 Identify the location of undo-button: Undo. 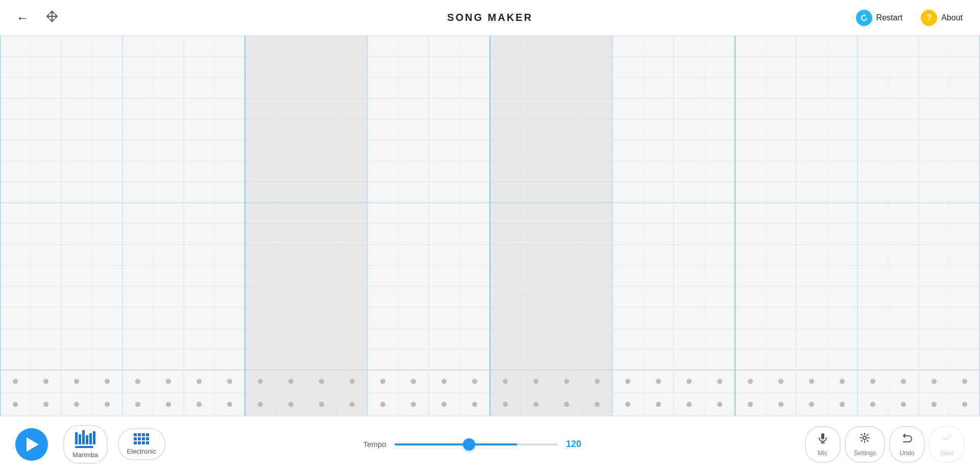
(907, 444).